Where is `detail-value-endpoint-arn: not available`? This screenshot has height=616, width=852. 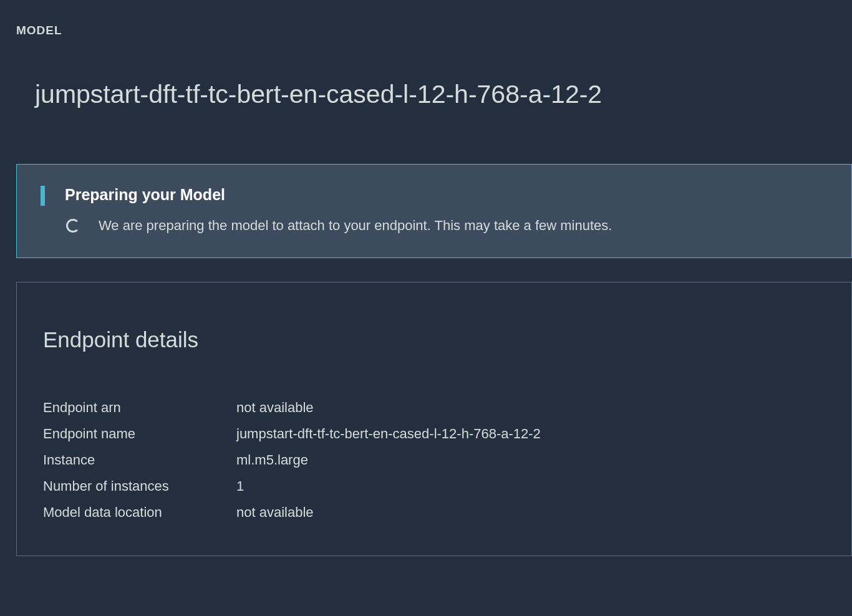 detail-value-endpoint-arn: not available is located at coordinates (531, 408).